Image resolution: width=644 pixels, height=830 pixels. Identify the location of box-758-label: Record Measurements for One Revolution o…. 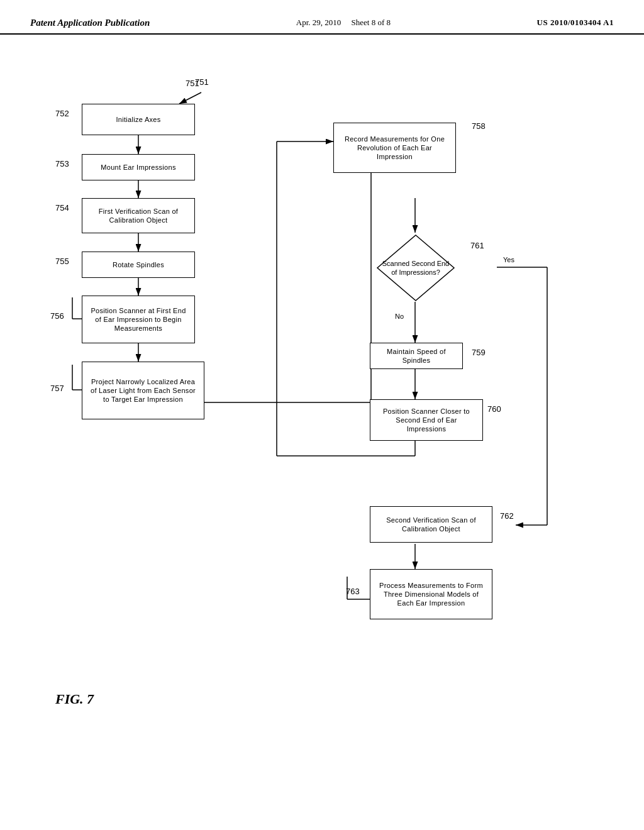
(395, 148).